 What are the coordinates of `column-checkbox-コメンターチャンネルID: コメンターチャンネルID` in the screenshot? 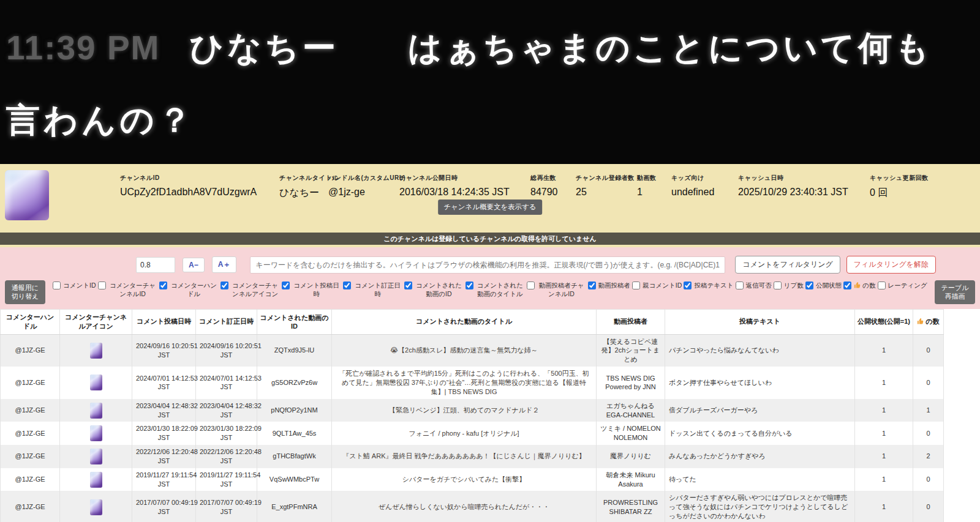 It's located at (127, 290).